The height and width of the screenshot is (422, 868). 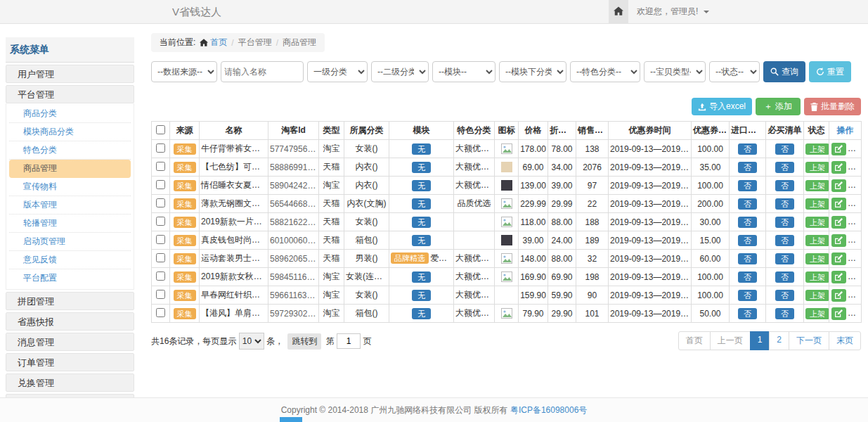 I want to click on module-subcategory-select: --模块下分类--, so click(x=533, y=72).